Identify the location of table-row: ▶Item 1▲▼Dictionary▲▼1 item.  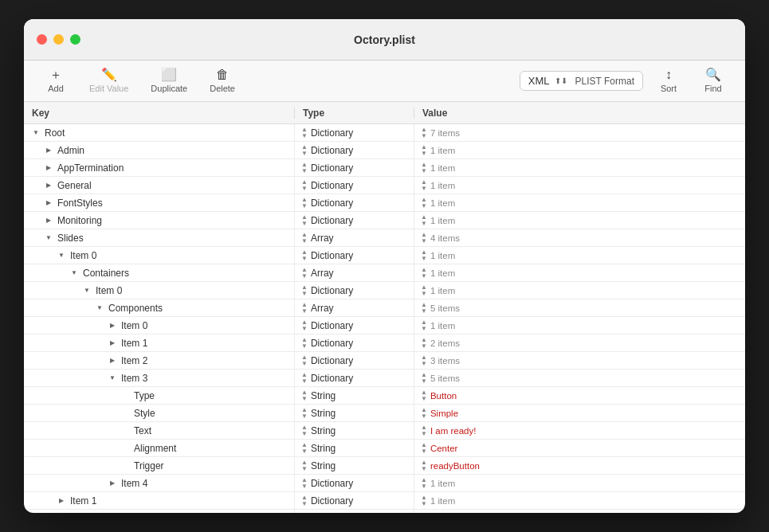
(384, 501).